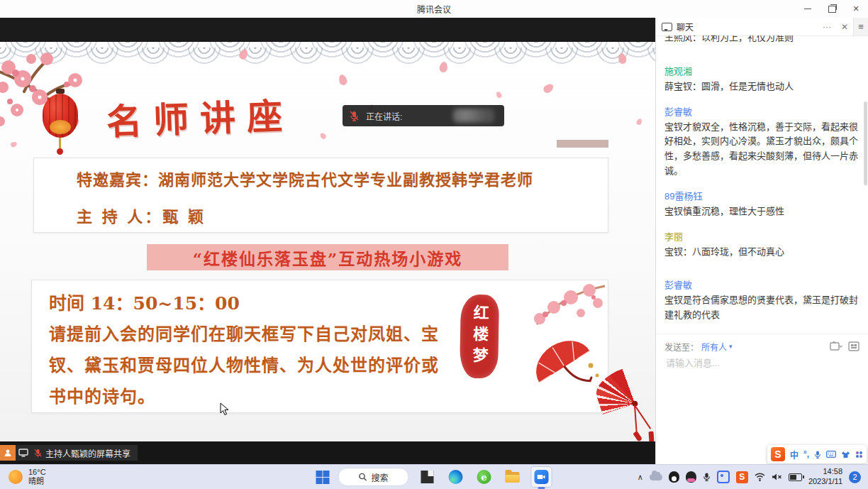  Describe the element at coordinates (825, 482) in the screenshot. I see `tray-date: 2023/1/11` at that location.